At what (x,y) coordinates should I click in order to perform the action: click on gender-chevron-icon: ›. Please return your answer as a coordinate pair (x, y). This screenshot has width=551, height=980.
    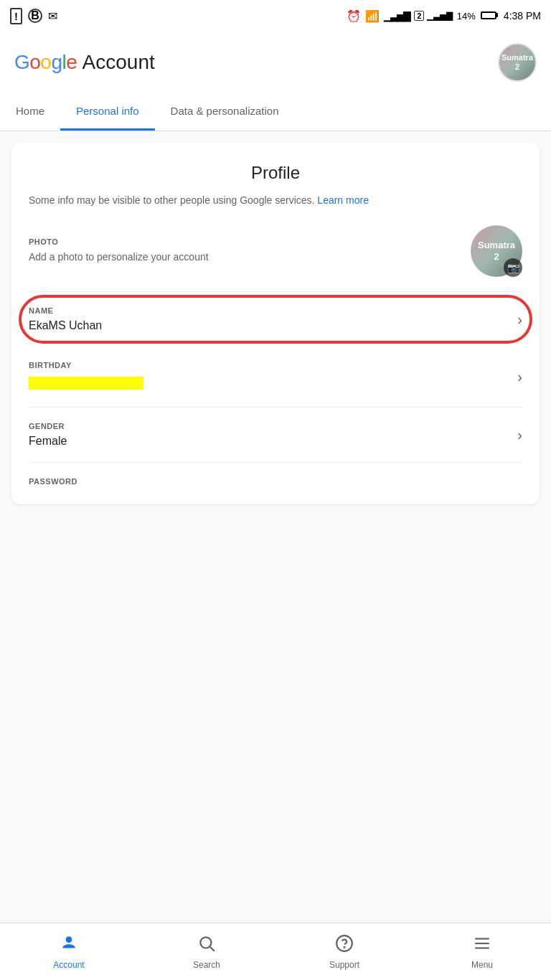
    Looking at the image, I should click on (519, 435).